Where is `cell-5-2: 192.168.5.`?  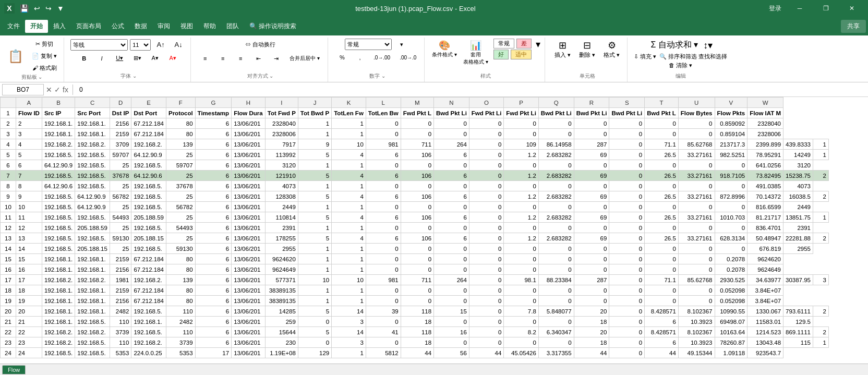 cell-5-2: 192.168.5. is located at coordinates (93, 155).